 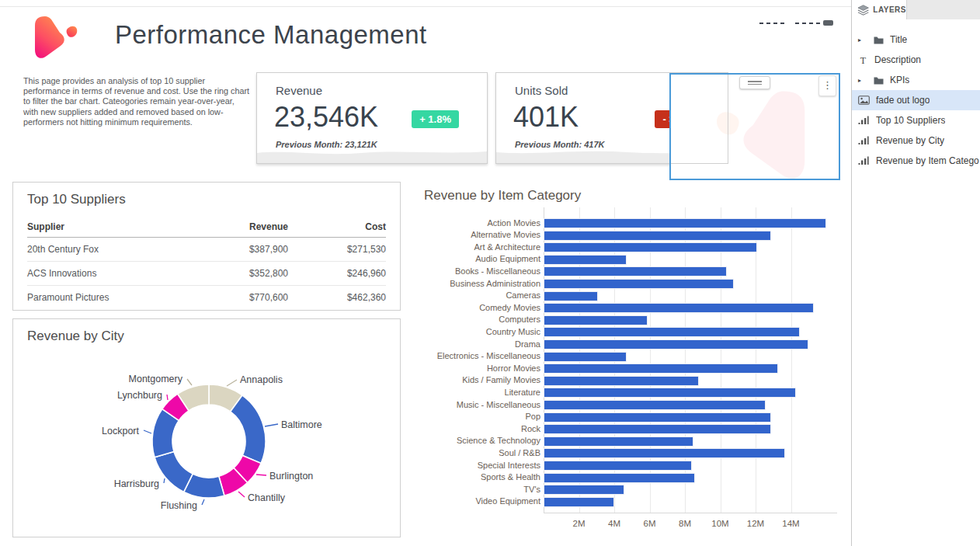 I want to click on layer-item-label: Revenue by Item Catego, so click(x=927, y=161).